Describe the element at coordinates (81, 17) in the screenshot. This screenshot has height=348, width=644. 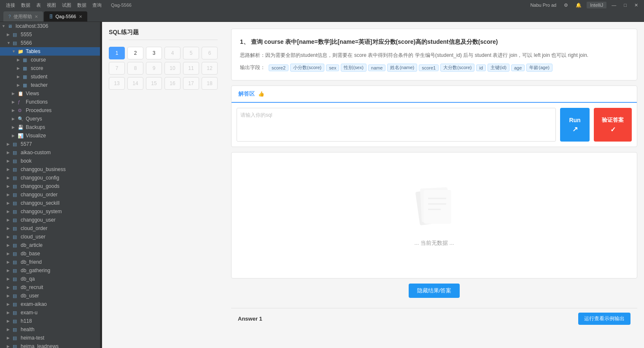
I see `tab-qag-close: ✕` at that location.